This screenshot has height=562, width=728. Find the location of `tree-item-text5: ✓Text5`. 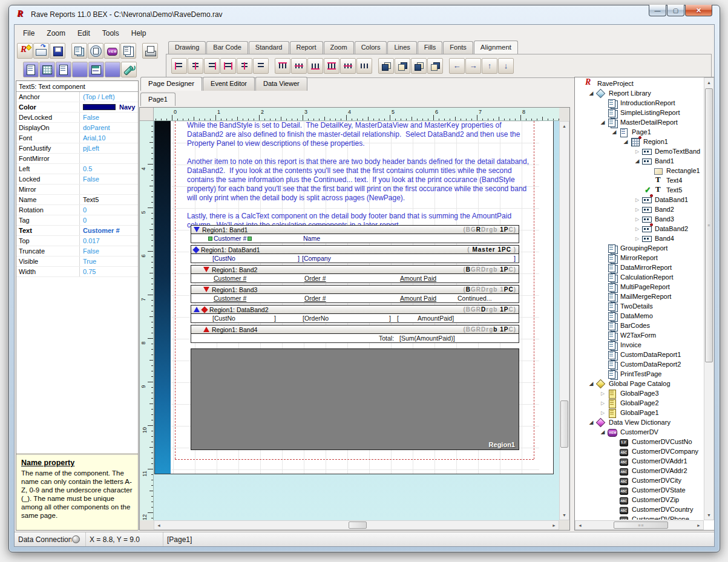

tree-item-text5: ✓Text5 is located at coordinates (639, 190).